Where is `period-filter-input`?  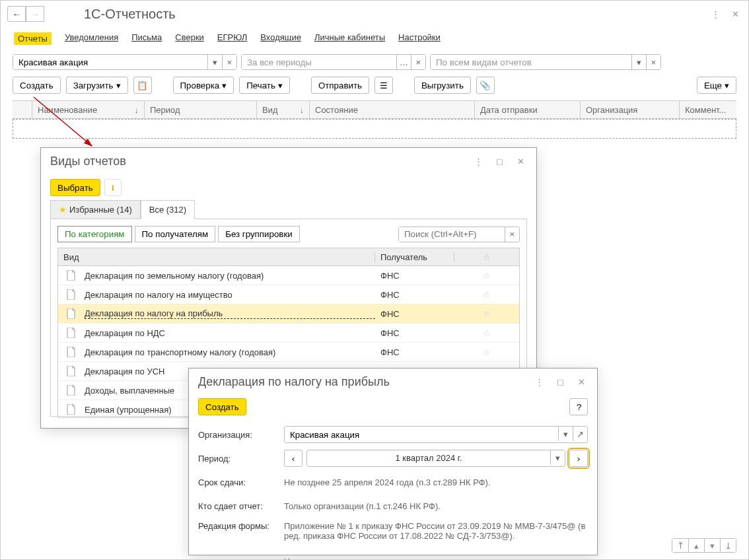
period-filter-input is located at coordinates (319, 62).